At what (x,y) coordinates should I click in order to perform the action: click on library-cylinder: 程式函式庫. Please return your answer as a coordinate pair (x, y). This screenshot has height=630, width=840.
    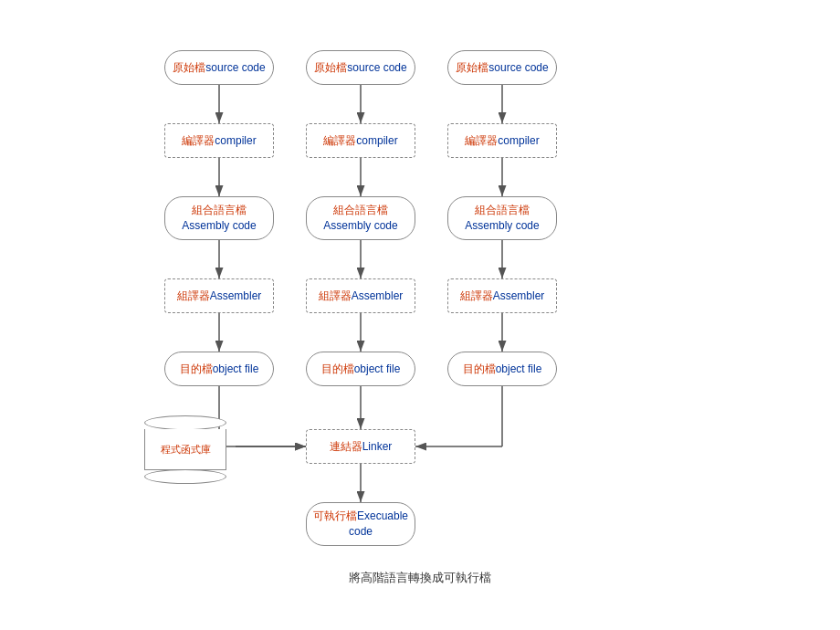
    Looking at the image, I should click on (185, 449).